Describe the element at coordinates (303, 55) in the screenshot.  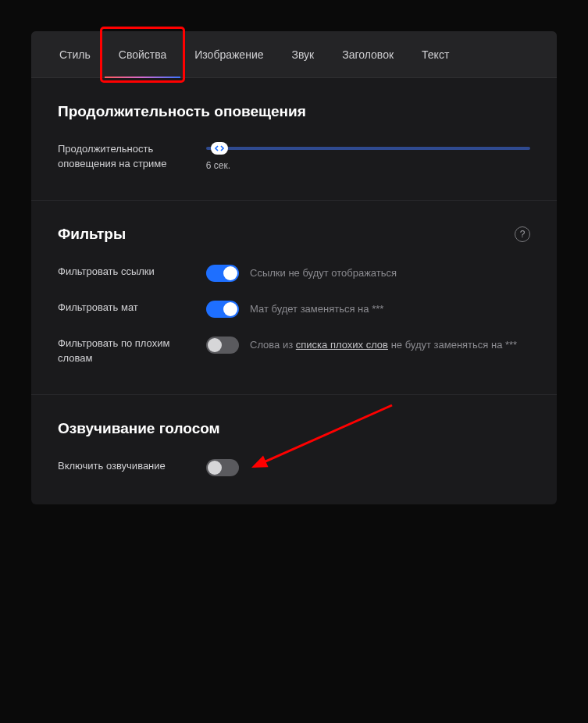
I see `tab-sound: Звук` at that location.